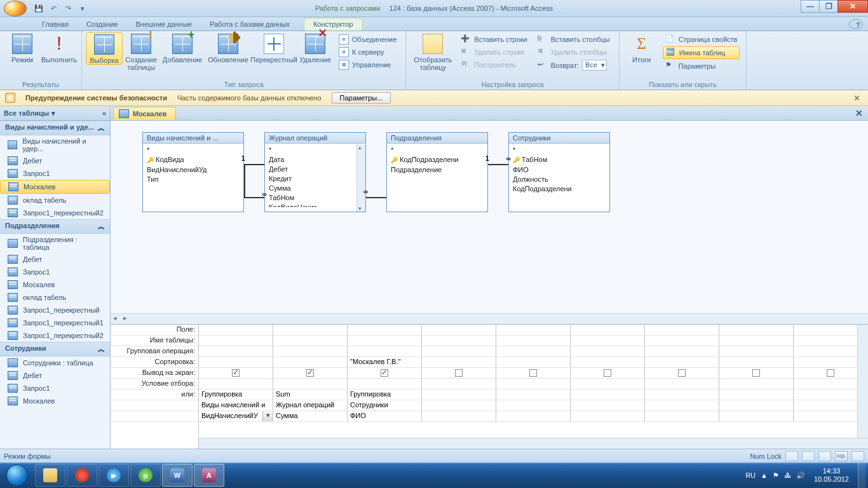 The height and width of the screenshot is (488, 868). Describe the element at coordinates (82, 475) in the screenshot. I see `task-opera` at that location.